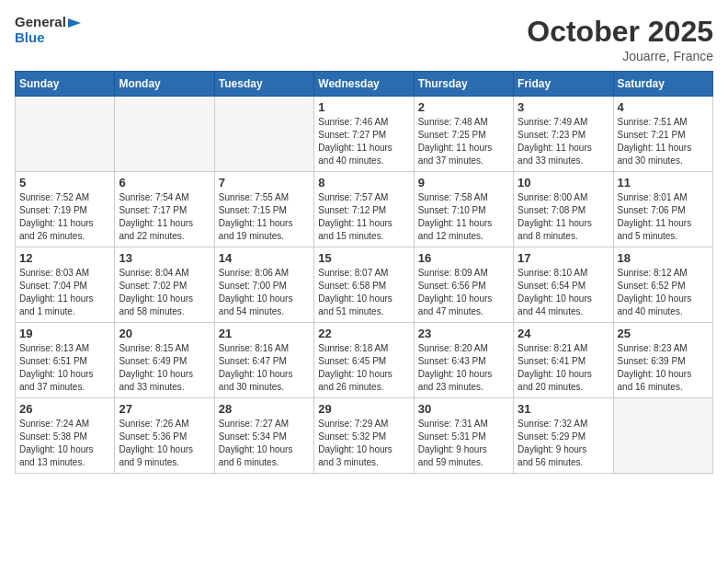 The width and height of the screenshot is (728, 563). What do you see at coordinates (164, 443) in the screenshot?
I see `day-info: Sunrise: 7:26 AM Sunset: 5:36 PM Dayligh…` at bounding box center [164, 443].